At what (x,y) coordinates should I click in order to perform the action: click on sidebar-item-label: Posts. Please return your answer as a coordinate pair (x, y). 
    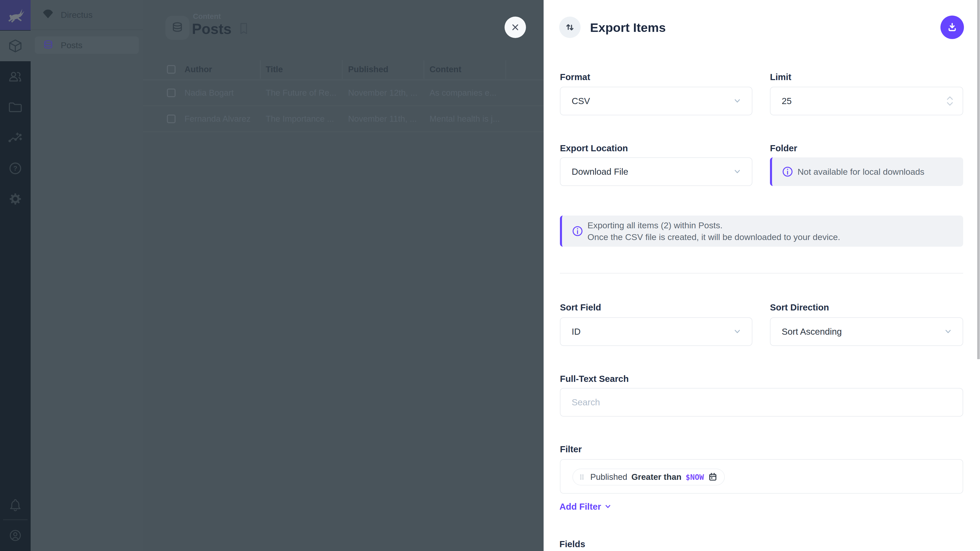
    Looking at the image, I should click on (72, 45).